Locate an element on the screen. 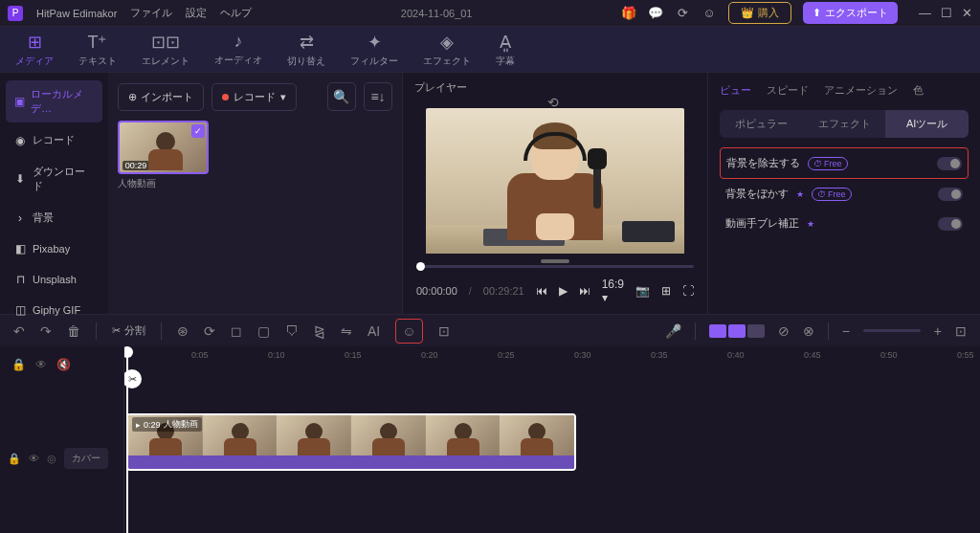  eye-track-icon: 👁 is located at coordinates (41, 365).